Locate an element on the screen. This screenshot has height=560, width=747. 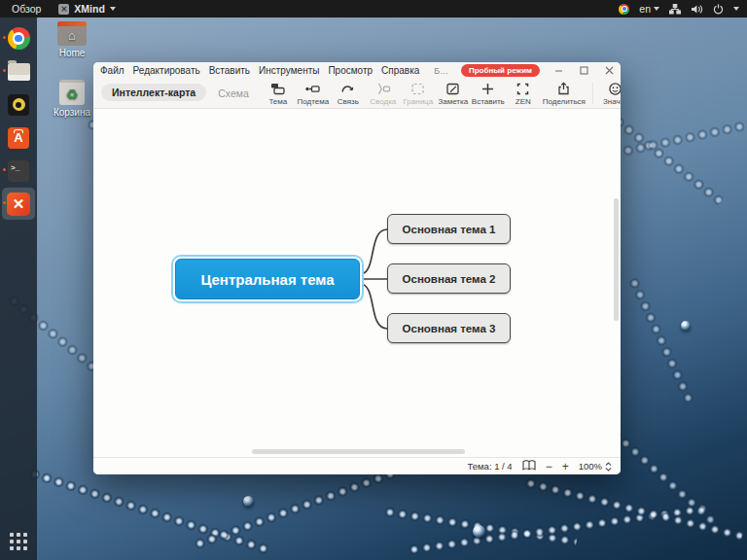
gnome-top-bar: Обзор ✕ XMind en is located at coordinates (374, 9).